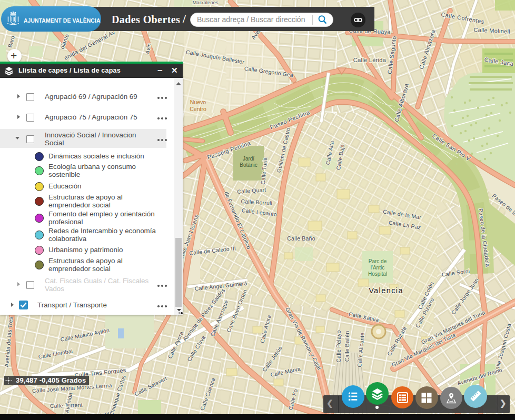 The image size is (515, 420). What do you see at coordinates (378, 267) in the screenshot?
I see `svg-text: l'Antic` at bounding box center [378, 267].